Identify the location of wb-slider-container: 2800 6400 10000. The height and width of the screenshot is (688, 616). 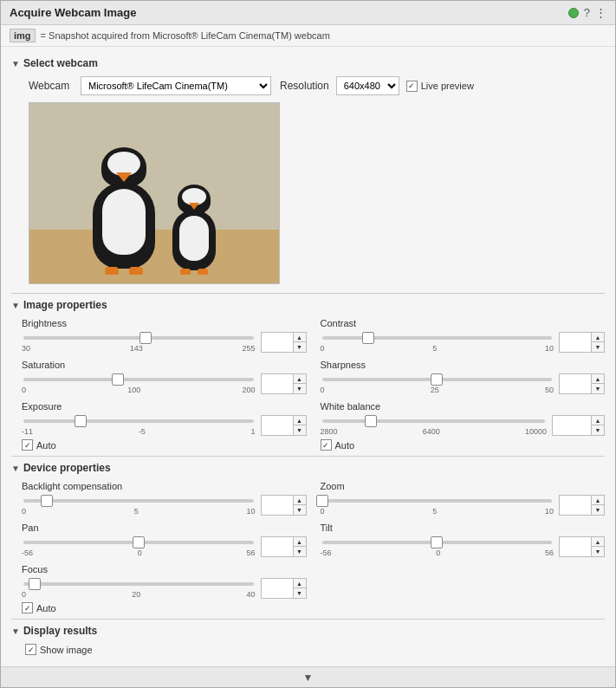
(434, 426).